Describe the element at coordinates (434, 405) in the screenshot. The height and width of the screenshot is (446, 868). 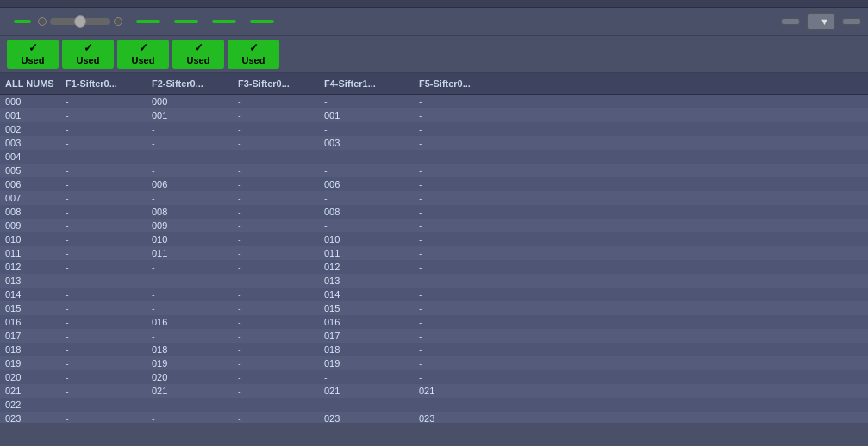
I see `table-row: 022-----` at that location.